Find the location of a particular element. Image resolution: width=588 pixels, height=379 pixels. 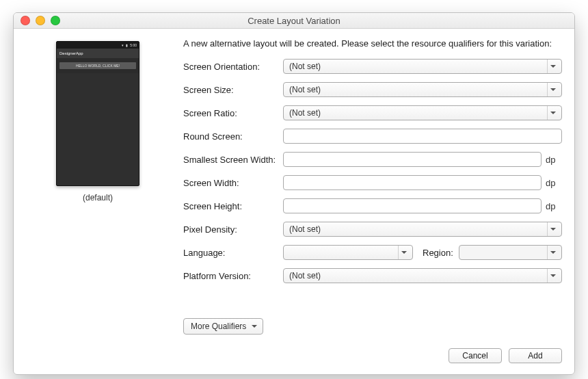

row-round: Round Screen: is located at coordinates (373, 136).